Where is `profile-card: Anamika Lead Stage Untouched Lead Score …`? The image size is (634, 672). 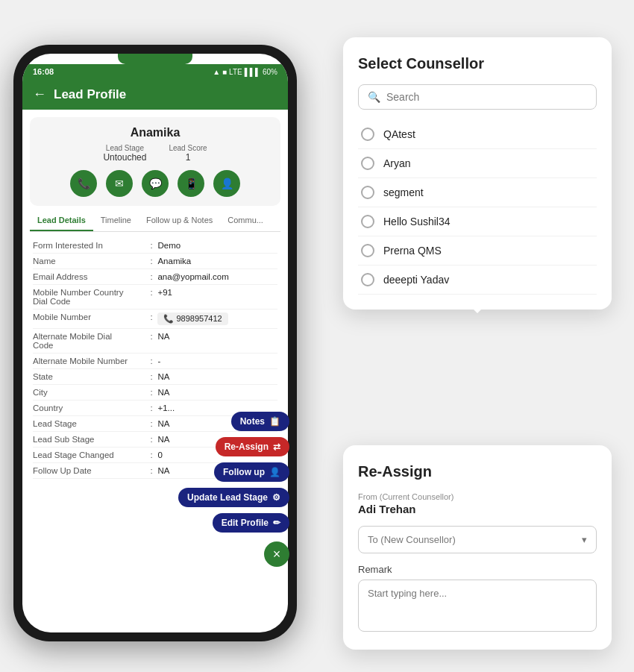
profile-card: Anamika Lead Stage Untouched Lead Score … is located at coordinates (155, 161).